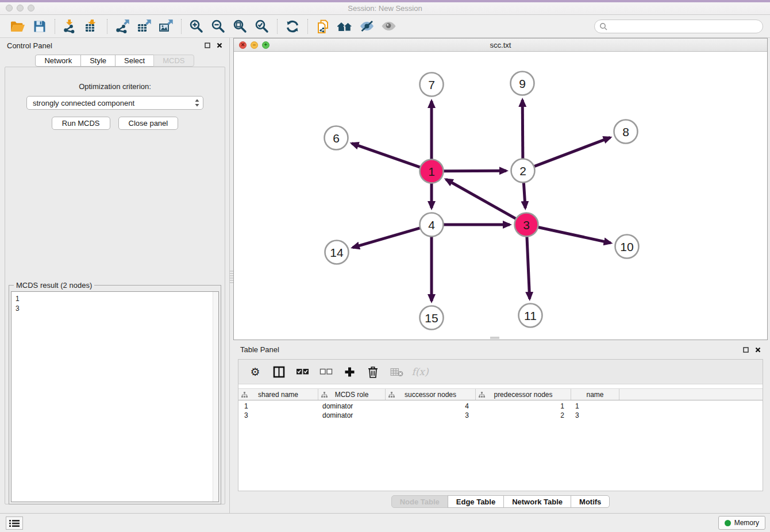 This screenshot has width=770, height=532. What do you see at coordinates (115, 396) in the screenshot?
I see `mcds-result-list: 13` at bounding box center [115, 396].